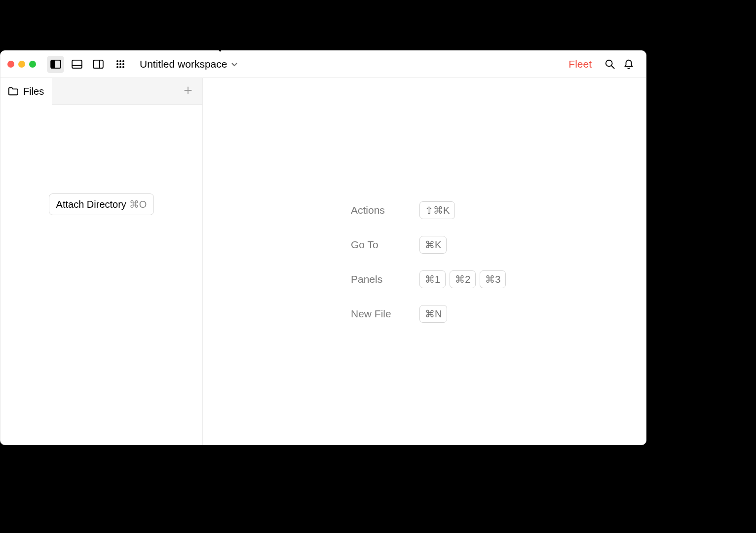 The height and width of the screenshot is (533, 756). Describe the element at coordinates (189, 64) in the screenshot. I see `workspace-title-dropdown: Untitled workspace` at that location.